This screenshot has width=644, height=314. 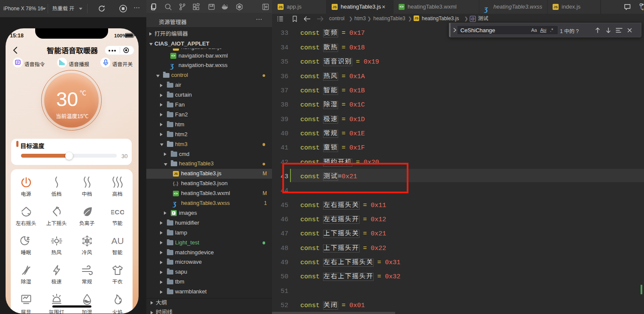 What do you see at coordinates (118, 212) in the screenshot?
I see `svg-text: ECO` at bounding box center [118, 212].